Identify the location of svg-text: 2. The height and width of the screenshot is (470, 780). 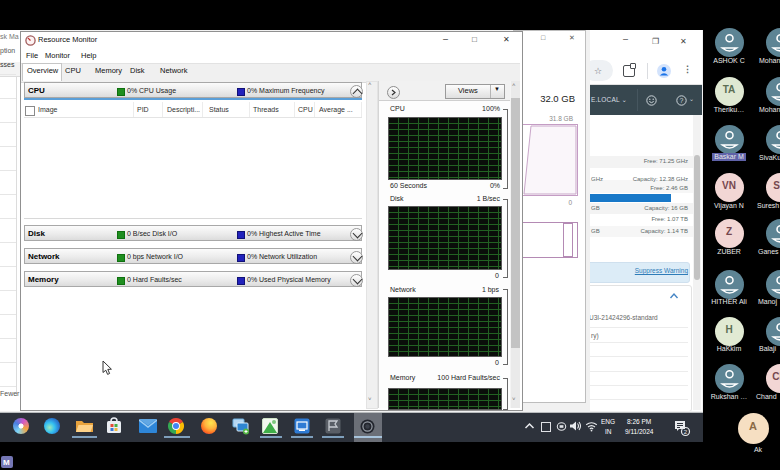
(686, 432).